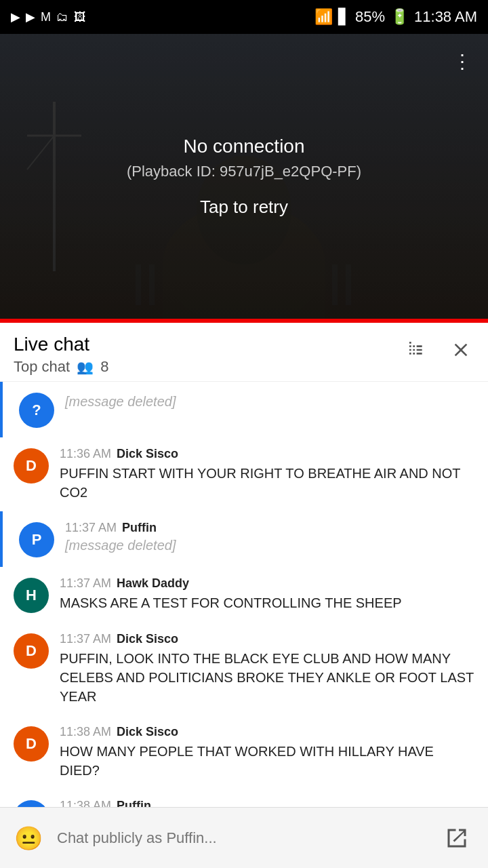 This screenshot has height=868, width=488. What do you see at coordinates (396, 17) in the screenshot?
I see `status-bar-right: 📶 ▋ 85% 🔋 11:38 AM` at bounding box center [396, 17].